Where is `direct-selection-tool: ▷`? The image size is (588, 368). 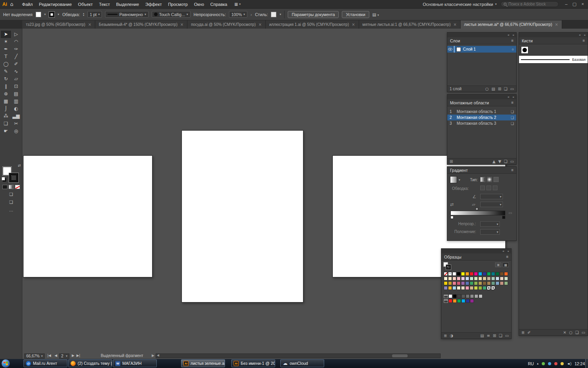
direct-selection-tool: ▷ is located at coordinates (16, 35).